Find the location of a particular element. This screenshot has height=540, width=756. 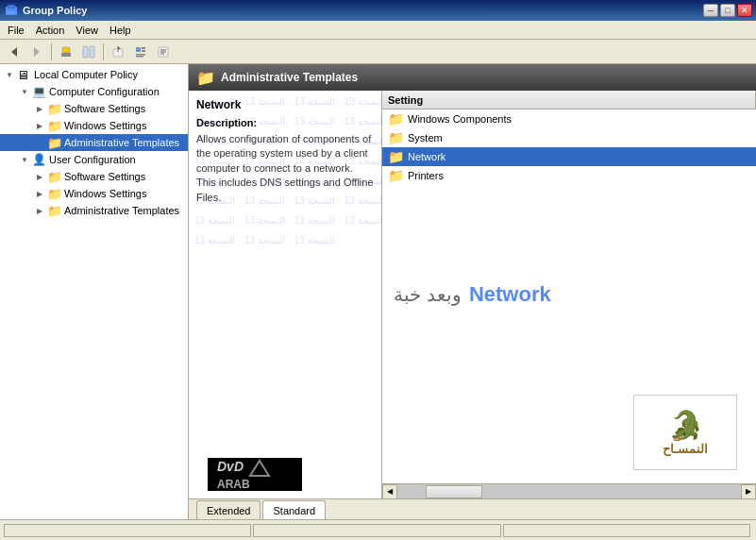

dvd-arab-logo: DvD ARAB is located at coordinates (255, 474).